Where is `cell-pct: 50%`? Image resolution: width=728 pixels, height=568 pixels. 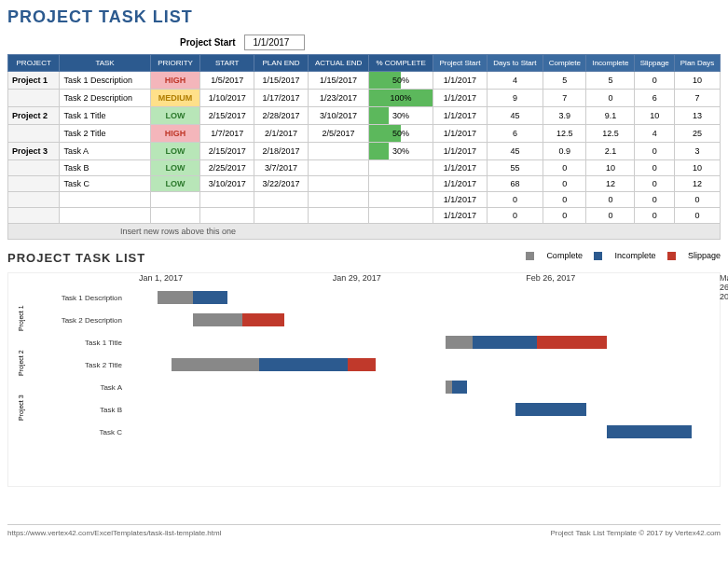
cell-pct: 50% is located at coordinates (401, 134).